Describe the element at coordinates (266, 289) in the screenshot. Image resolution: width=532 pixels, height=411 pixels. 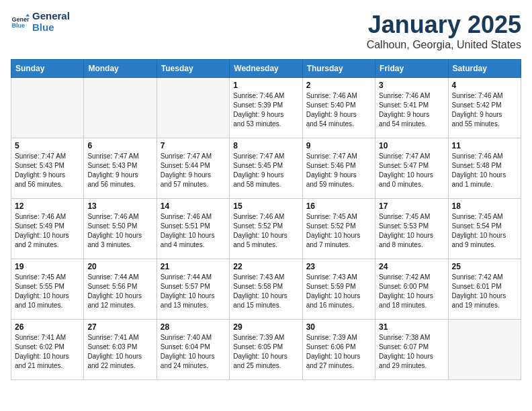
I see `calendar-cell: 22Sunrise: 7:43 AMSunset: 5:58 PMDayligh…` at that location.